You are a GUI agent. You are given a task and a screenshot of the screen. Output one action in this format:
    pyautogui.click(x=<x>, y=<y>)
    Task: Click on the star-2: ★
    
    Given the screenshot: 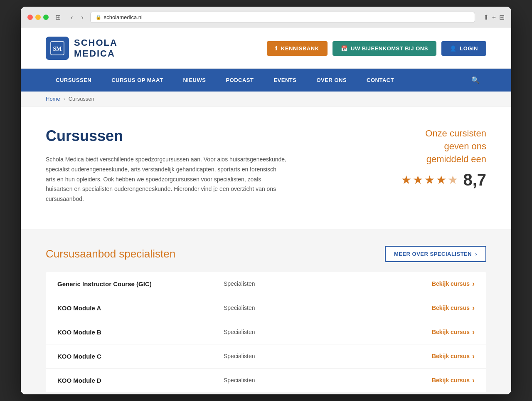 What is the action you would take?
    pyautogui.click(x=418, y=180)
    